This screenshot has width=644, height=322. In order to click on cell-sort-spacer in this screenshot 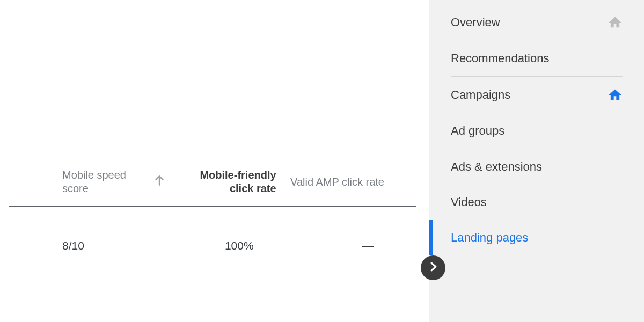, I will do `click(159, 237)`.